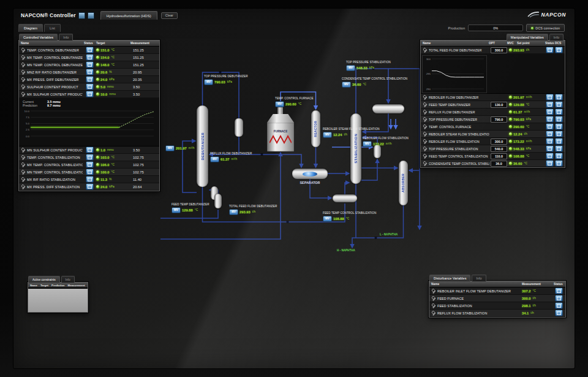 This screenshot has width=588, height=377. I want to click on cv-row: TEMP. CONTROL DEBUTANIZER151.0°C151.25, so click(89, 50).